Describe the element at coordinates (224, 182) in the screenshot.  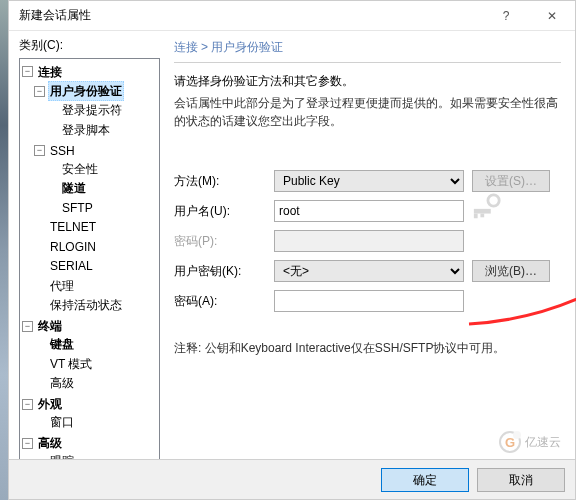
I see `method-label: 方法(M):` at that location.